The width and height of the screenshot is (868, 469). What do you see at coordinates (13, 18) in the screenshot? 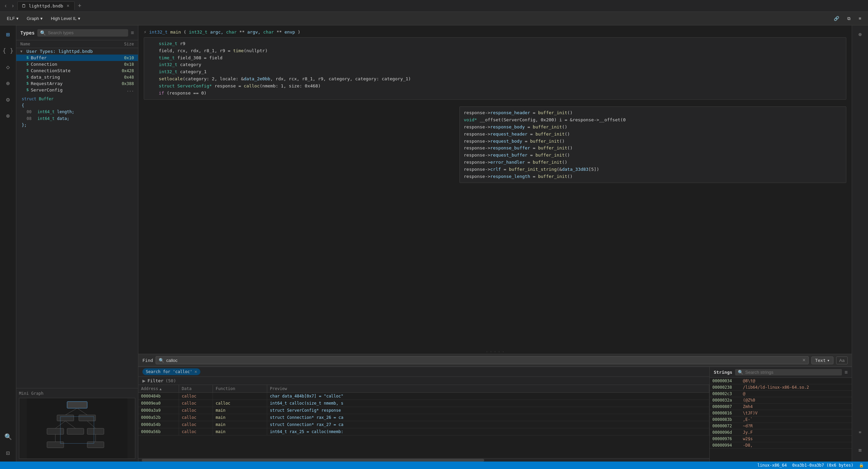
I see `elf-dropdown: ELF ▾` at bounding box center [13, 18].